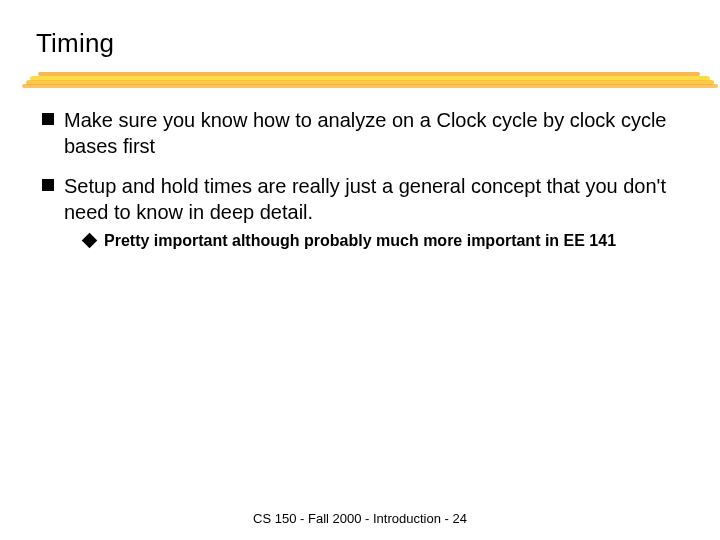 The image size is (720, 540). What do you see at coordinates (374, 242) in the screenshot?
I see `sub-bullet-list: Pretty important although probably much …` at bounding box center [374, 242].